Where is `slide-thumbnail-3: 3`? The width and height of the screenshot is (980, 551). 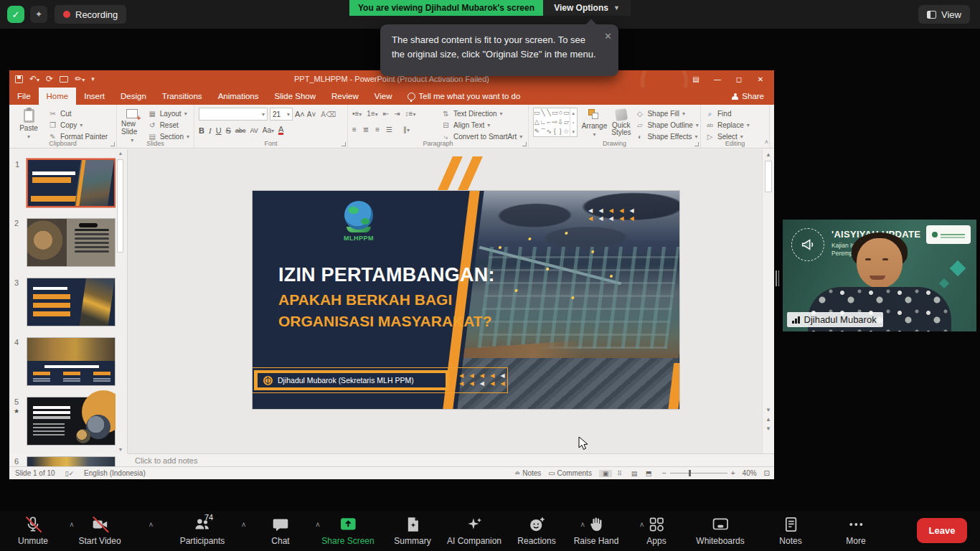
slide-thumbnail-3: 3 is located at coordinates (71, 302).